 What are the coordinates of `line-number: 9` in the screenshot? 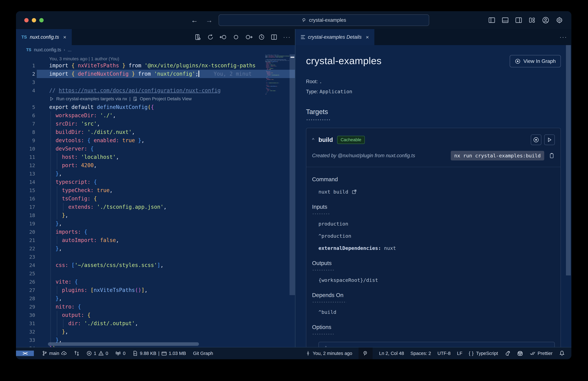 It's located at (26, 140).